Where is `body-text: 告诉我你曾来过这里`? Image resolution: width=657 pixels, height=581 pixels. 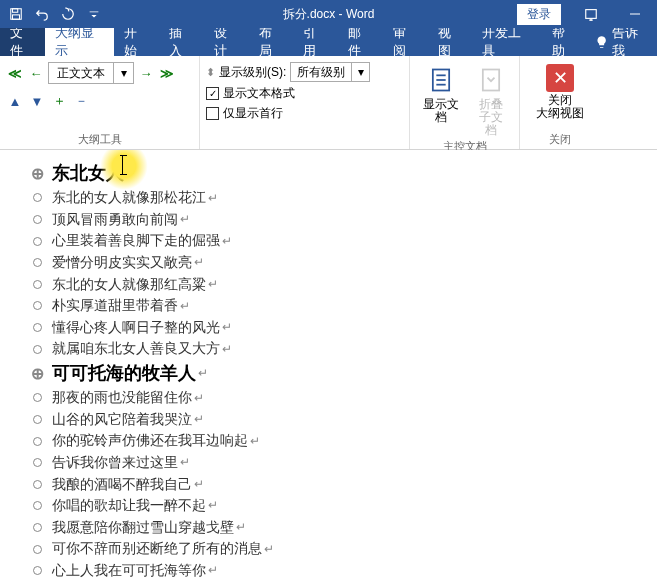 body-text: 告诉我你曾来过这里 is located at coordinates (115, 463).